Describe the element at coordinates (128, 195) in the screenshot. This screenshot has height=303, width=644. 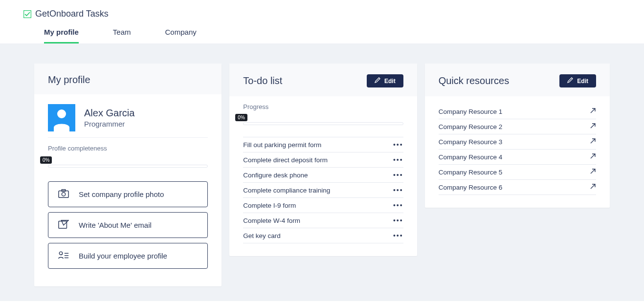
I see `action-set-photo: Set company profile photo` at that location.